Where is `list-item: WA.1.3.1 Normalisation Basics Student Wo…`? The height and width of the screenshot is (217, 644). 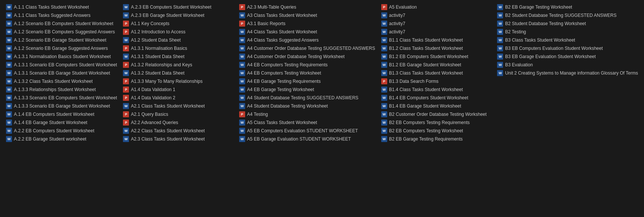
list-item: WA.1.3.1 Normalisation Basics Student Wo… is located at coordinates (61, 57).